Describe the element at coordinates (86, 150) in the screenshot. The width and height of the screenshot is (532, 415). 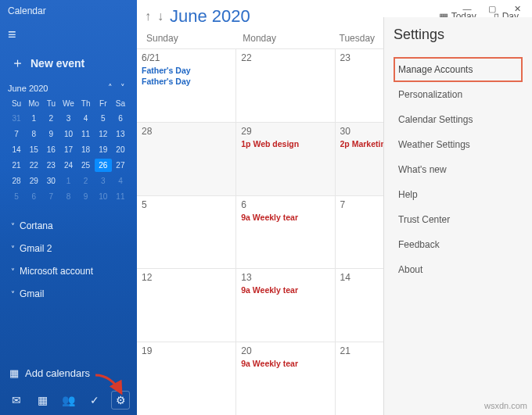
I see `mini-day: 18` at that location.